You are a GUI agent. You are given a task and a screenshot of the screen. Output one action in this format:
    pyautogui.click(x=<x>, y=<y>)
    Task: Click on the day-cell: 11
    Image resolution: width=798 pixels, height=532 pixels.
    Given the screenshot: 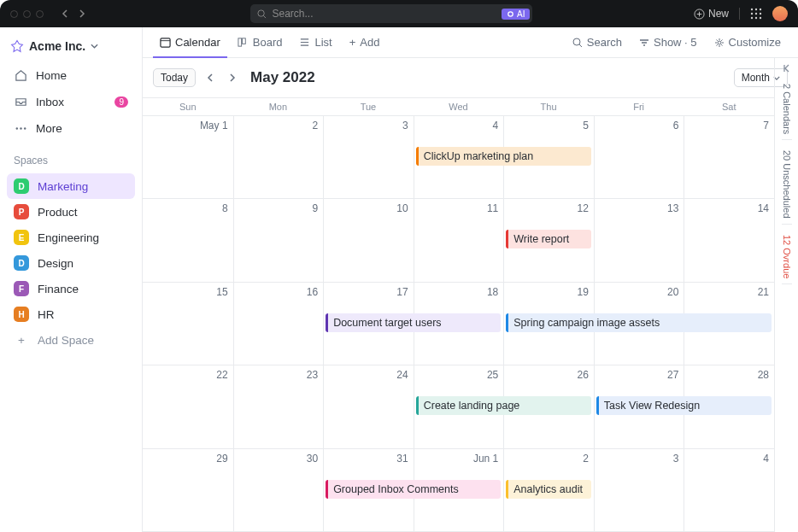 What is the action you would take?
    pyautogui.click(x=459, y=240)
    